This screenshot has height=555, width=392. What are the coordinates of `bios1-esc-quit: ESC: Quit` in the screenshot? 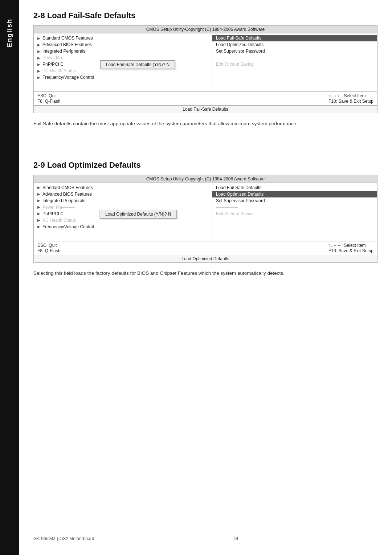 It's located at (49, 96).